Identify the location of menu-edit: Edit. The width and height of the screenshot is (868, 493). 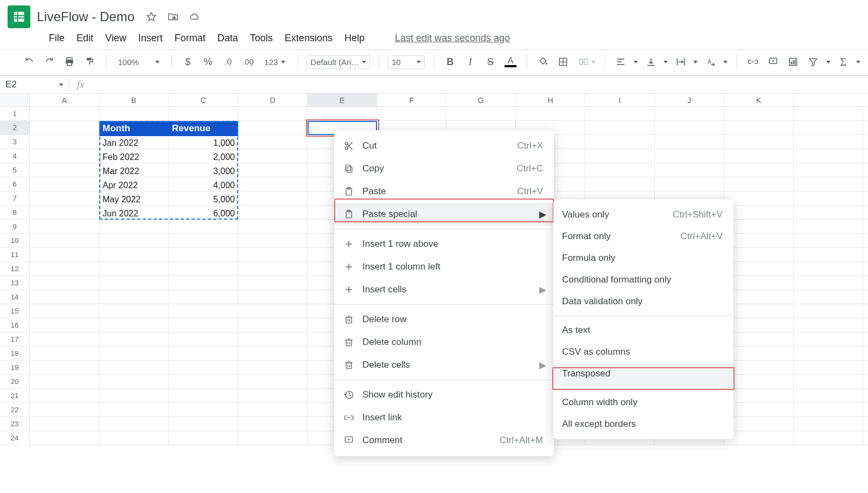
(85, 38).